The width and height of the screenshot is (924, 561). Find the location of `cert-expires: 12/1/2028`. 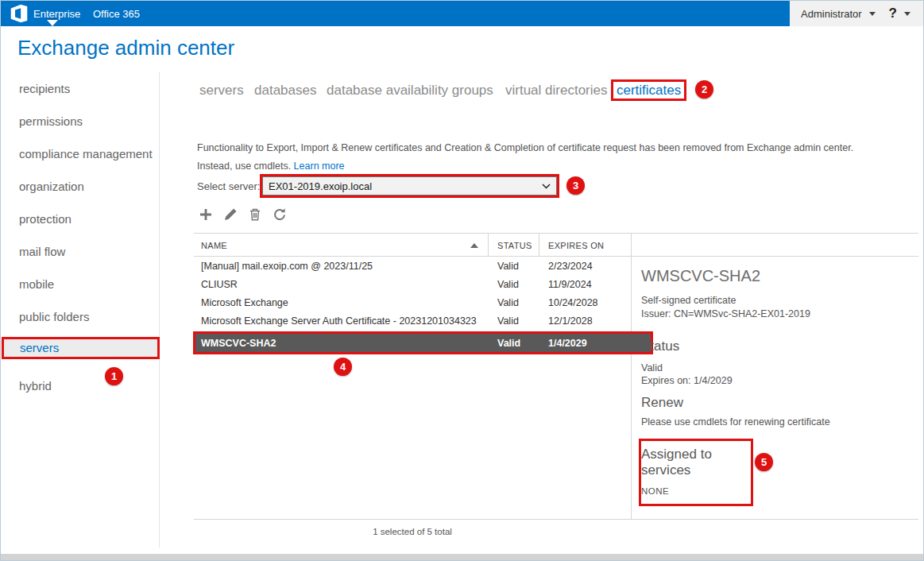

cert-expires: 12/1/2028 is located at coordinates (590, 321).